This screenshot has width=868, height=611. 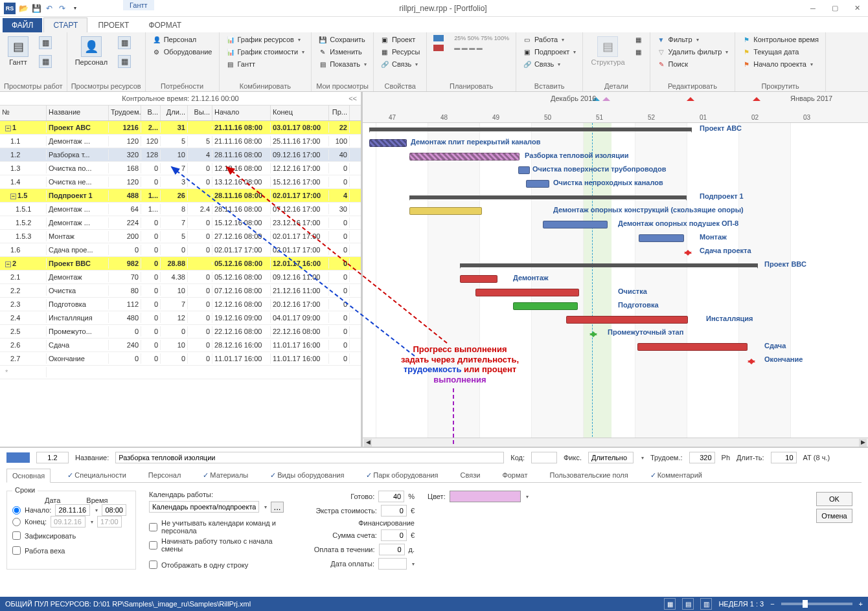 What do you see at coordinates (342, 52) in the screenshot?
I see `change-view-button: ✎Изменить` at bounding box center [342, 52].